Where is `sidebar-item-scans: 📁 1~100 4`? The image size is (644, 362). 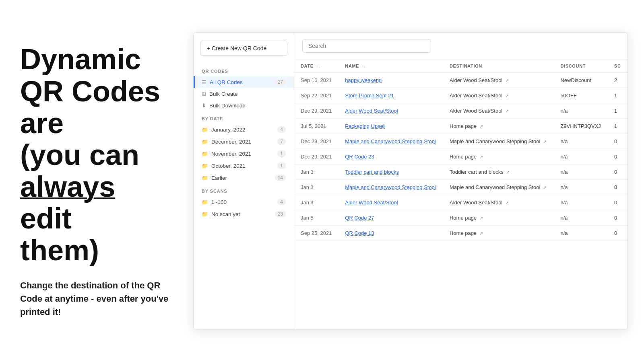 sidebar-item-scans: 📁 1~100 4 is located at coordinates (244, 202).